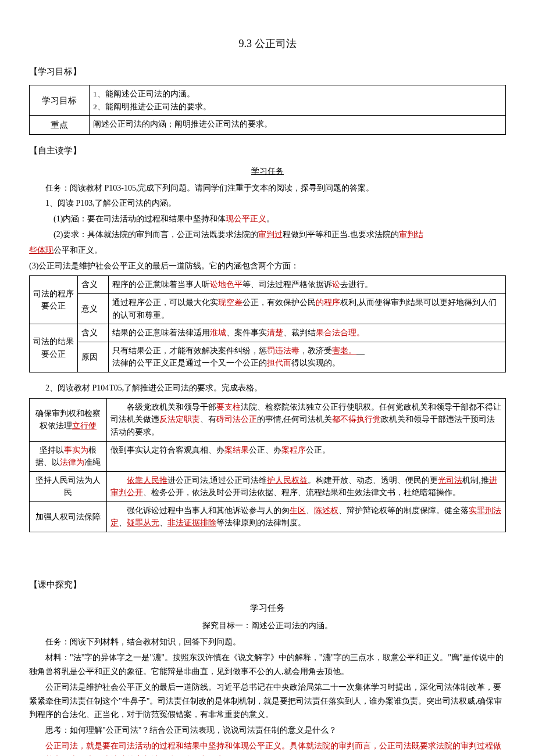  What do you see at coordinates (307, 285) in the screenshot?
I see `cell-content: 程序的公正意味着当事人听讼地色平等、司法过程严格依据诉讼去进行。` at bounding box center [307, 285].